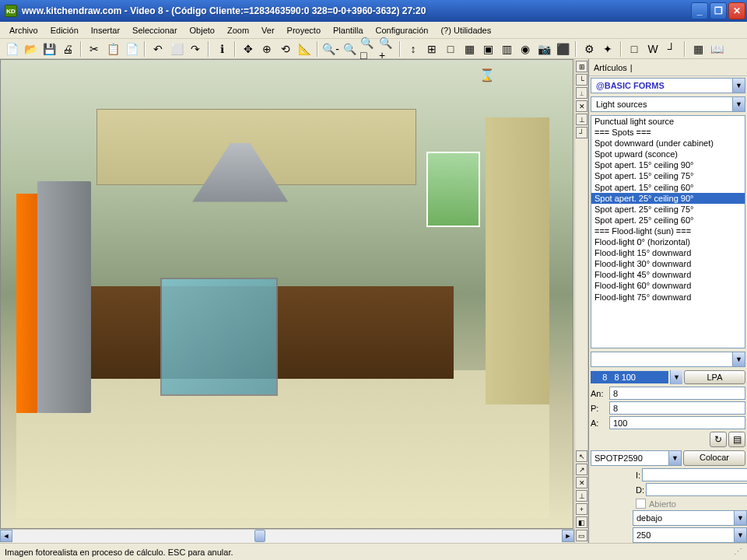 The height and width of the screenshot is (560, 747). Describe the element at coordinates (488, 49) in the screenshot. I see `toolbar-button: ▣` at that location.